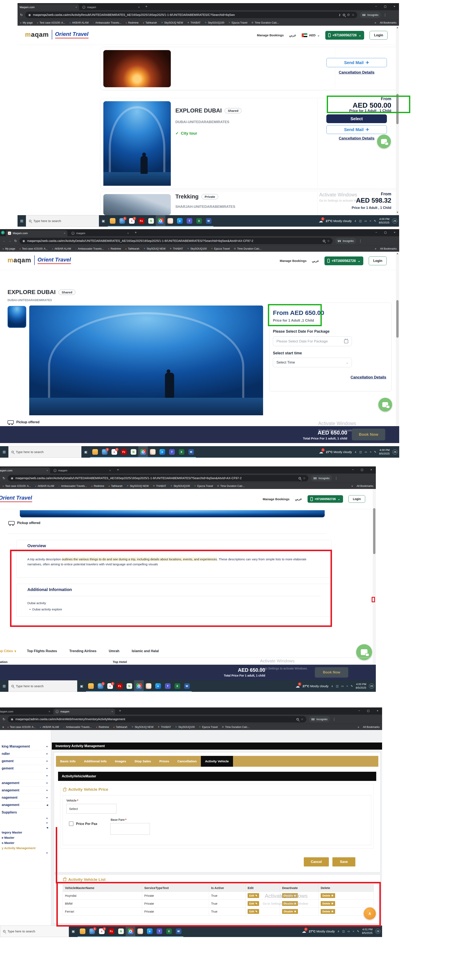 The height and width of the screenshot is (980, 456). I want to click on forward-icon: →, so click(10, 241).